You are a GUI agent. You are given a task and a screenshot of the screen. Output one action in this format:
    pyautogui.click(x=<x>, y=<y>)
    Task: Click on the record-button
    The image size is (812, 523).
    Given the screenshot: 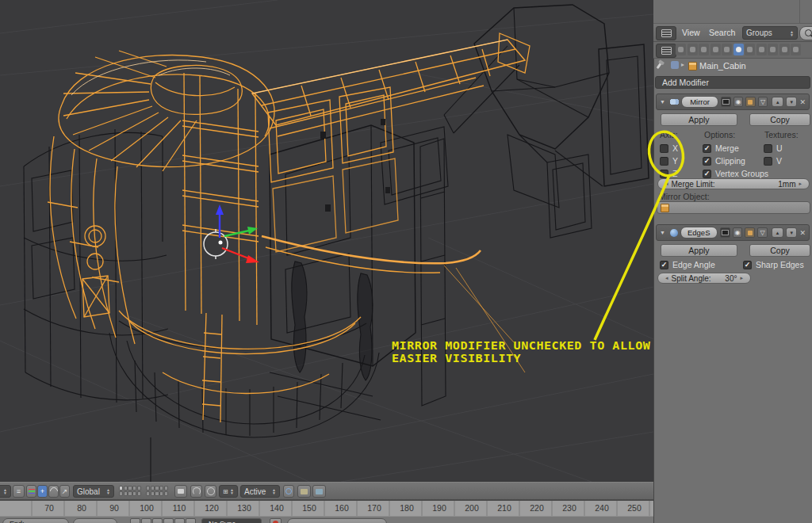 What is the action you would take?
    pyautogui.click(x=276, y=521)
    